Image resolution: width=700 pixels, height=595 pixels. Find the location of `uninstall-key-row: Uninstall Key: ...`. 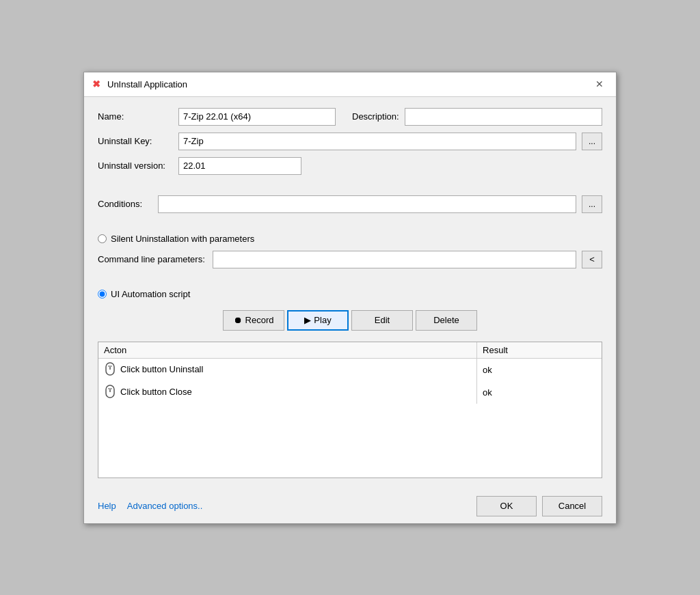

uninstall-key-row: Uninstall Key: ... is located at coordinates (350, 141).